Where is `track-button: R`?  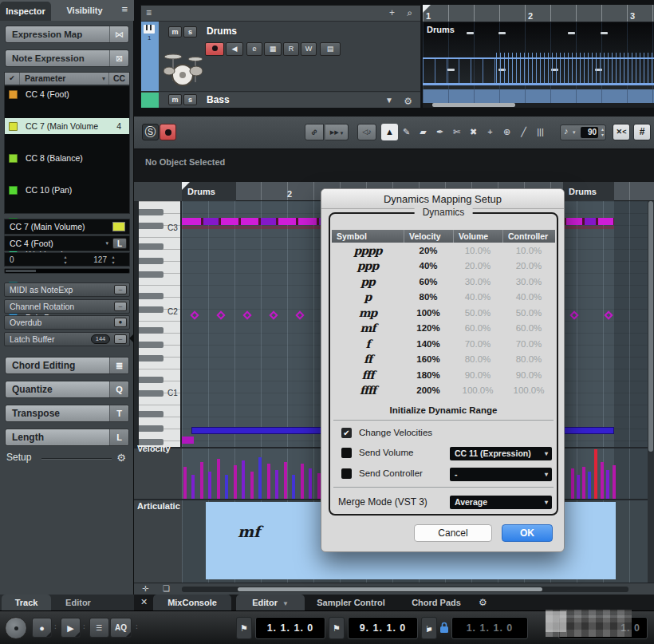
track-button: R is located at coordinates (291, 49).